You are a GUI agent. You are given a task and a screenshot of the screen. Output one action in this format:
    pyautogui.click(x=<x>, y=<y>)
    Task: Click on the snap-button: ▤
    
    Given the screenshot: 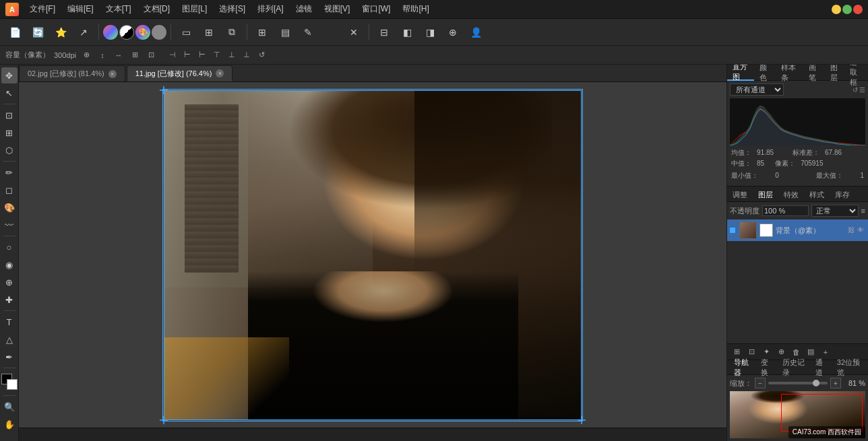 What is the action you would take?
    pyautogui.click(x=285, y=32)
    